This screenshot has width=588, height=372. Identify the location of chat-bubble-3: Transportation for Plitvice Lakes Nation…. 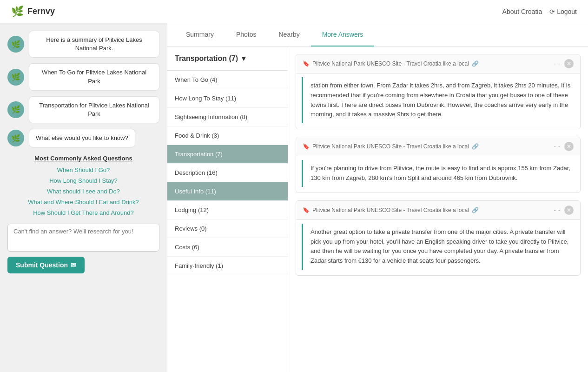
(94, 110).